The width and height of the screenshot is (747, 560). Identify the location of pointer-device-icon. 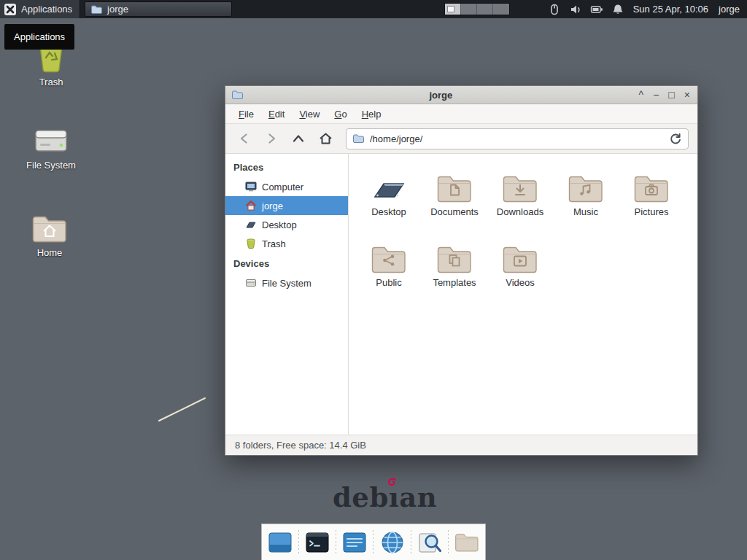
(554, 9).